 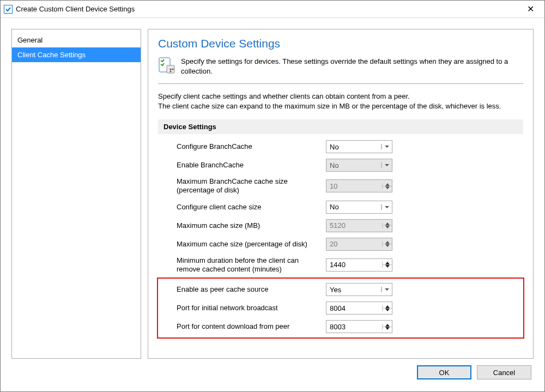 What do you see at coordinates (341, 327) in the screenshot?
I see `setting-row: Port for content download from peer8003` at bounding box center [341, 327].